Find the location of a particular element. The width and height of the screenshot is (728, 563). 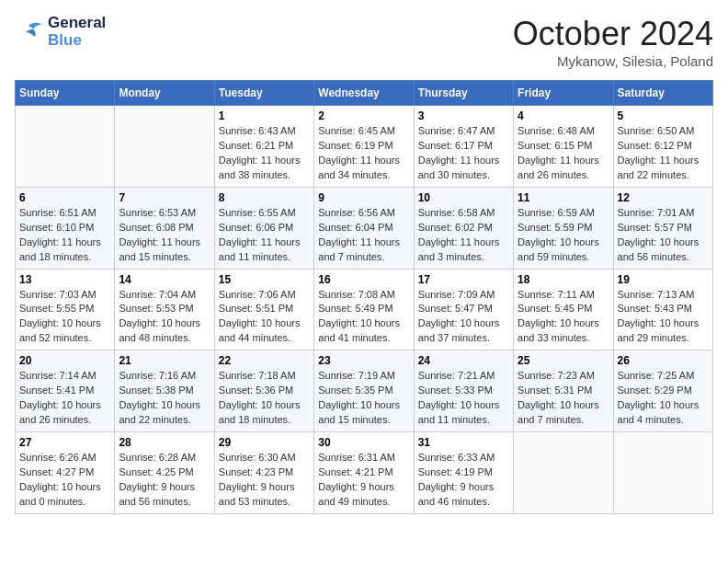

calendar-day-cell: 27 Sunrise: 6:26 AM Sunset: 4:27 PM Dayl… is located at coordinates (65, 473).